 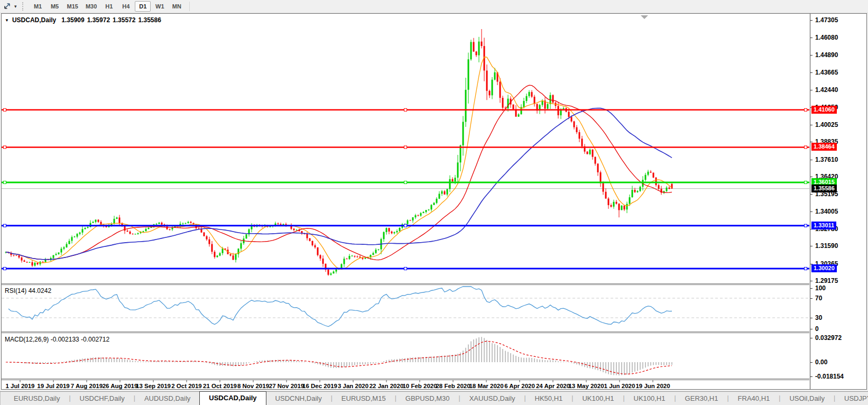 What do you see at coordinates (16, 6) in the screenshot?
I see `chevron-down-icon: ▾` at bounding box center [16, 6].